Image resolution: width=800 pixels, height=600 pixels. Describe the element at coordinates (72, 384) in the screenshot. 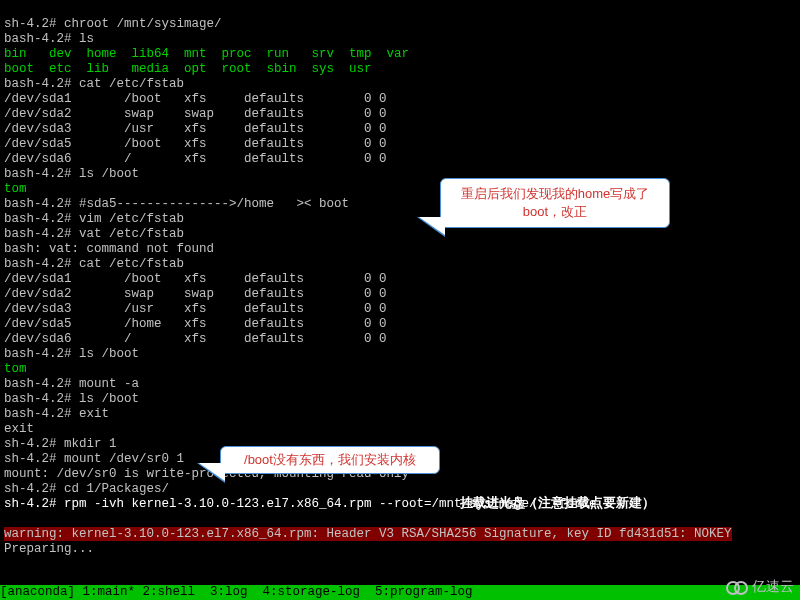

I see `terminal-text: bash-4.2# mount -a` at that location.